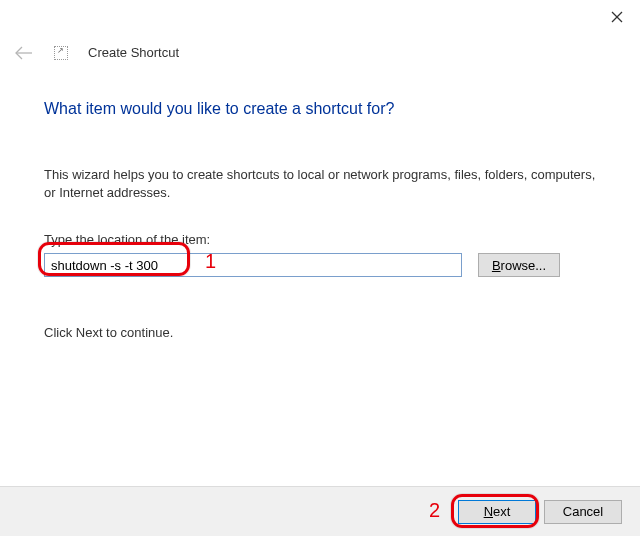  Describe the element at coordinates (320, 109) in the screenshot. I see `page-heading: What item would you like to create a sho…` at that location.